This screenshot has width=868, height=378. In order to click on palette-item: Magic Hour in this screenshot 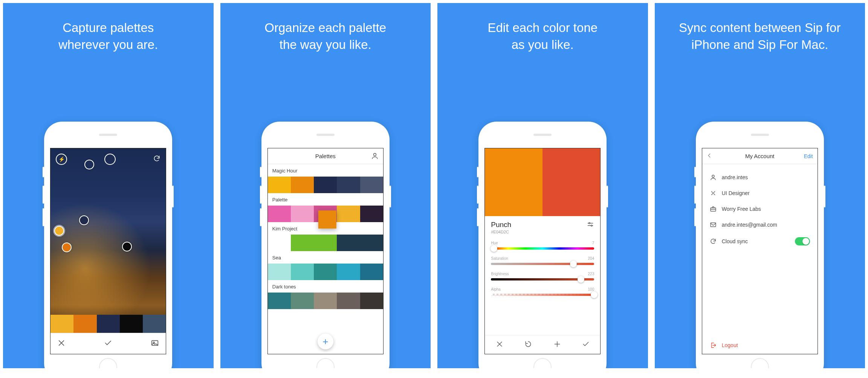, I will do `click(326, 178)`.